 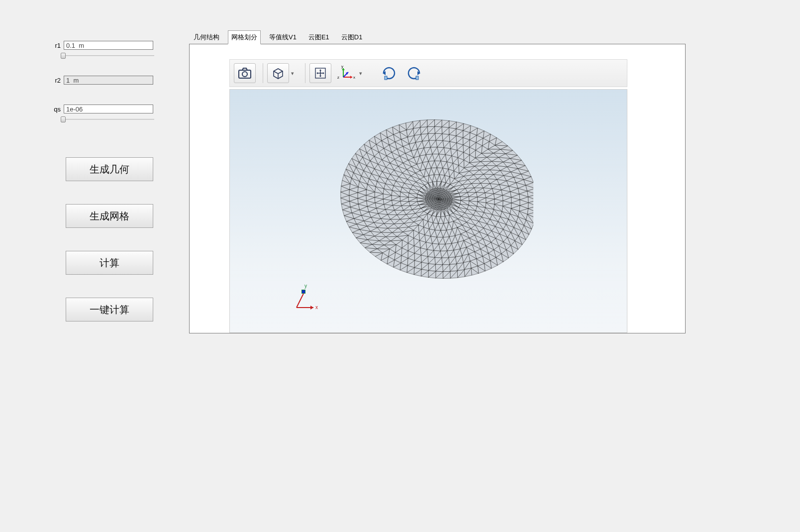 What do you see at coordinates (108, 45) in the screenshot?
I see `r1-field` at bounding box center [108, 45].